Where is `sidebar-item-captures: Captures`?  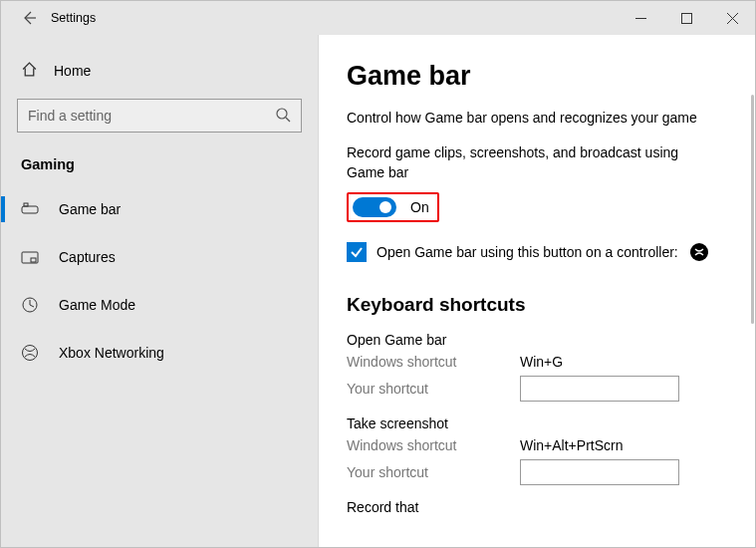
sidebar-item-captures: Captures is located at coordinates (159, 257).